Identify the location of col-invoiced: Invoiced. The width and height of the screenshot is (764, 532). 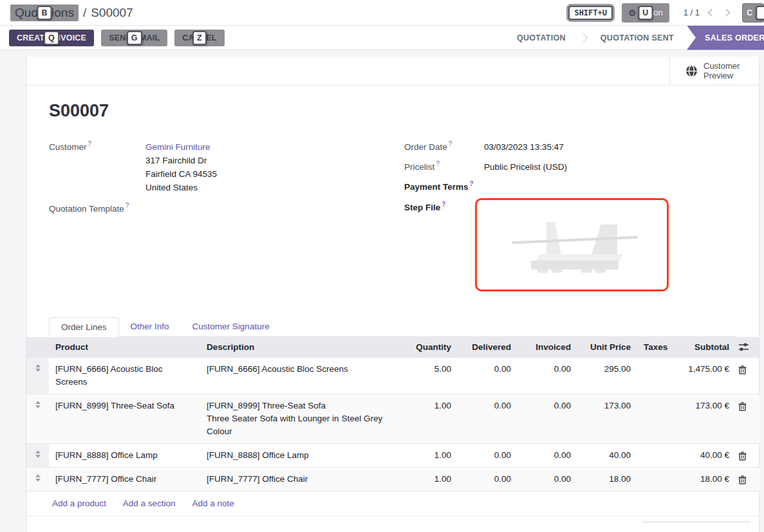
(547, 347).